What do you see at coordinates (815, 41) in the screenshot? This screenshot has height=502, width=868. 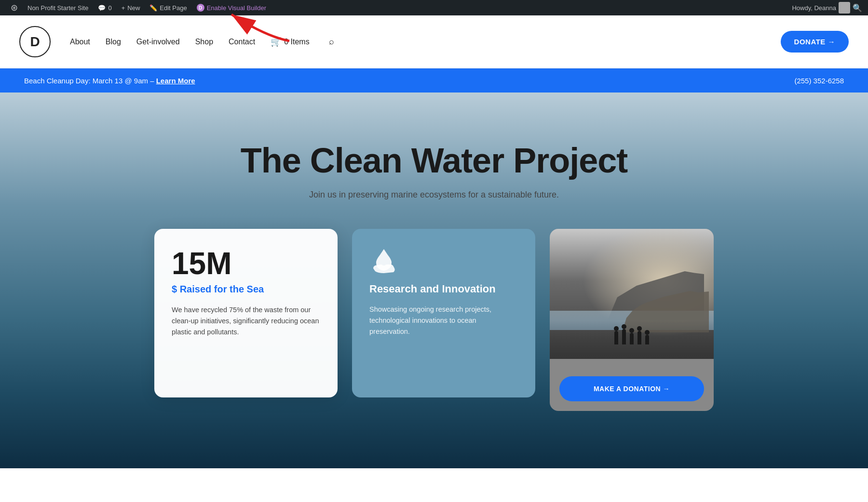 I see `donate-label: DONATE →` at bounding box center [815, 41].